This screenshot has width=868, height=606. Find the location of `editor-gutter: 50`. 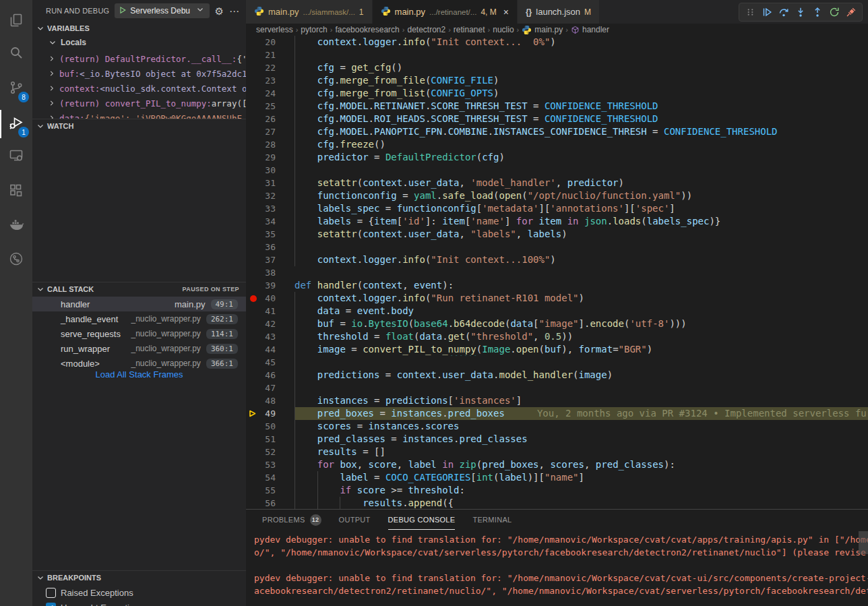

editor-gutter: 50 is located at coordinates (270, 426).